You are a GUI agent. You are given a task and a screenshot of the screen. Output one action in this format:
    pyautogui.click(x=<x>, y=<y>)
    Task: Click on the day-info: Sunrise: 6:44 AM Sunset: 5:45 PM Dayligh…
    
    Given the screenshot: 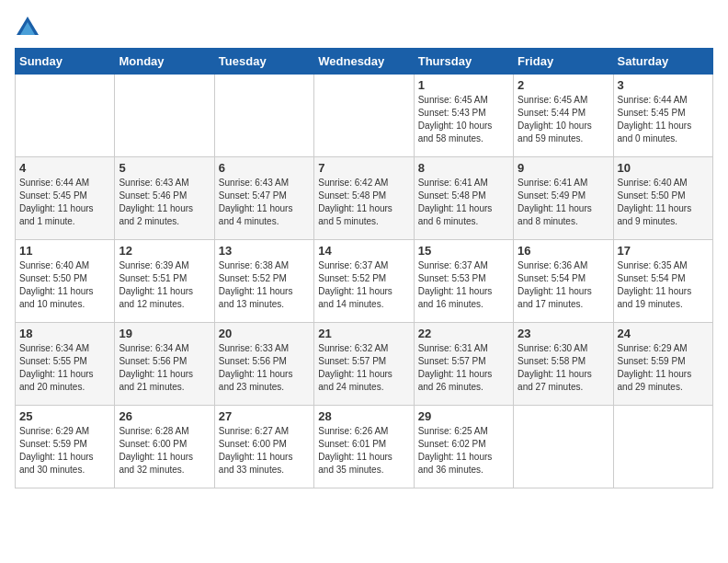 What is the action you would take?
    pyautogui.click(x=664, y=120)
    